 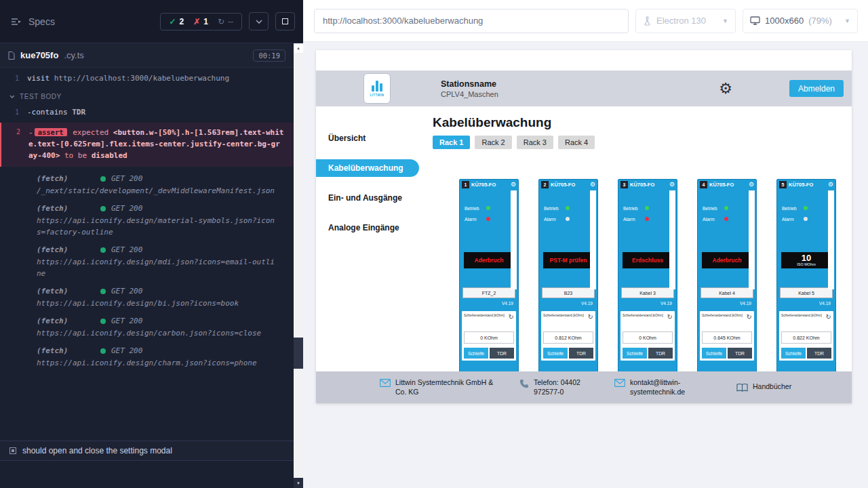 I want to click on stop-tests-button, so click(x=285, y=22).